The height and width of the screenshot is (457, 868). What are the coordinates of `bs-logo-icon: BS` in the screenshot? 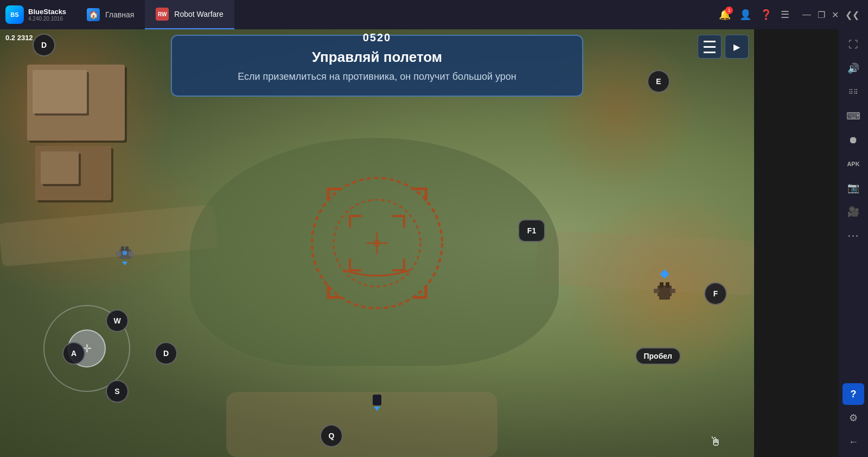 It's located at (15, 15).